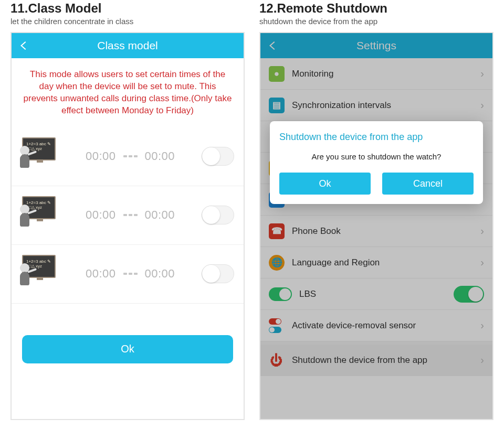 This screenshot has height=440, width=504. I want to click on class-model-header: Class model, so click(128, 46).